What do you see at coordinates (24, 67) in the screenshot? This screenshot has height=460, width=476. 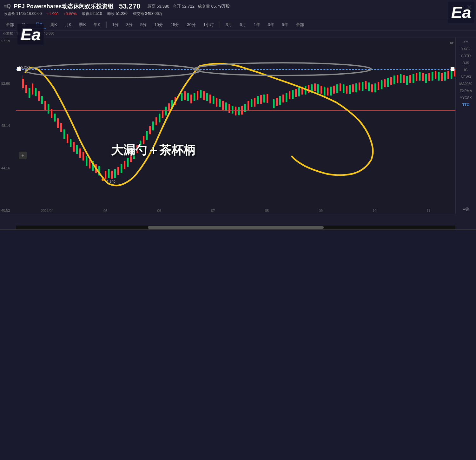 I see `price-tag-high-1: 55.250` at bounding box center [24, 67].